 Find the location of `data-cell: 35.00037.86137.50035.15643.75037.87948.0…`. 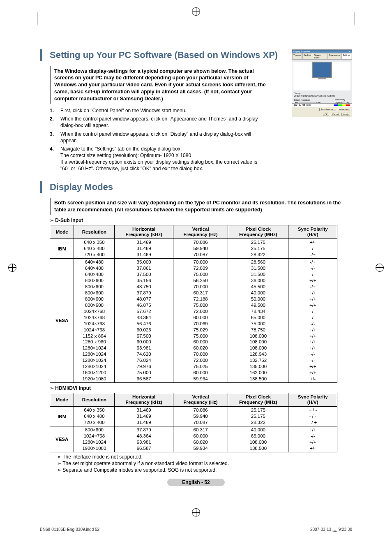

data-cell: 35.00037.86137.50035.15643.75037.87948.0… is located at coordinates (144, 321).